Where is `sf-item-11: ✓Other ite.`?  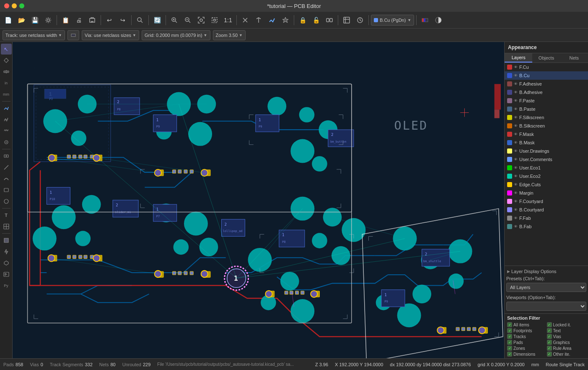
sf-item-11: ✓Other ite. is located at coordinates (567, 354).